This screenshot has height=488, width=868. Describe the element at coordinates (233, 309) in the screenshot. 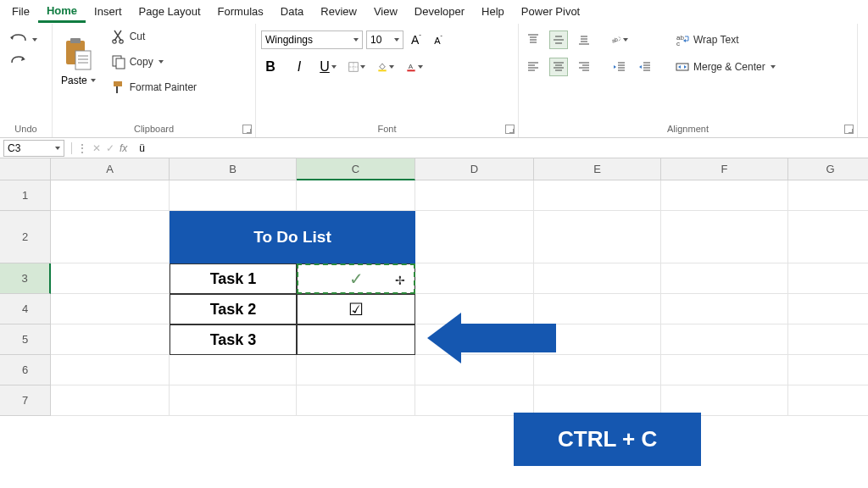

I see `cell: Task 2` at that location.